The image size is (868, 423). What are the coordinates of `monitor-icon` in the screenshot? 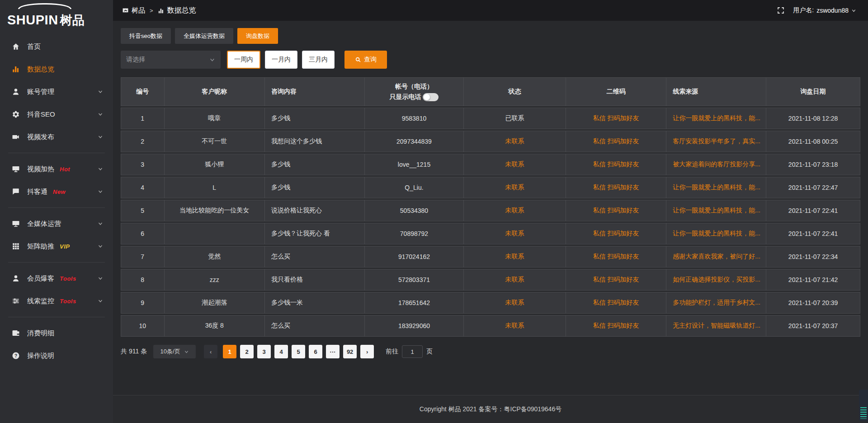 It's located at (16, 224).